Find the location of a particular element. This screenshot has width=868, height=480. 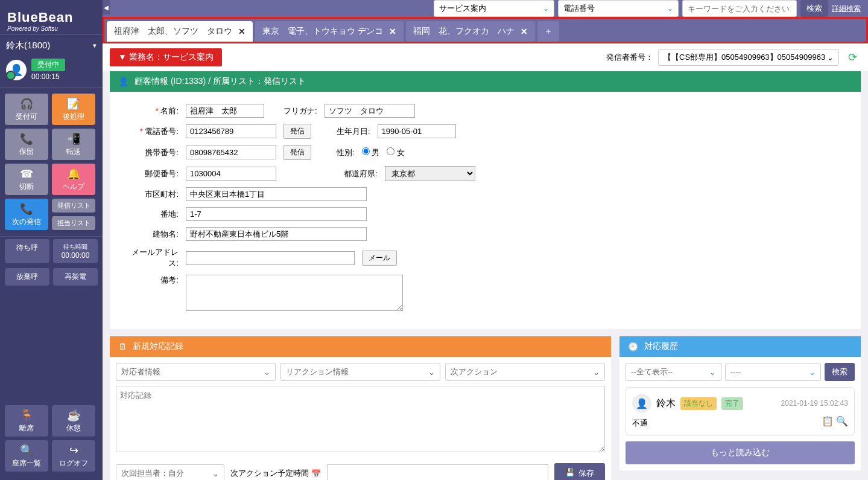

agent-status: 👤 受付中 00:00:15 is located at coordinates (51, 71).